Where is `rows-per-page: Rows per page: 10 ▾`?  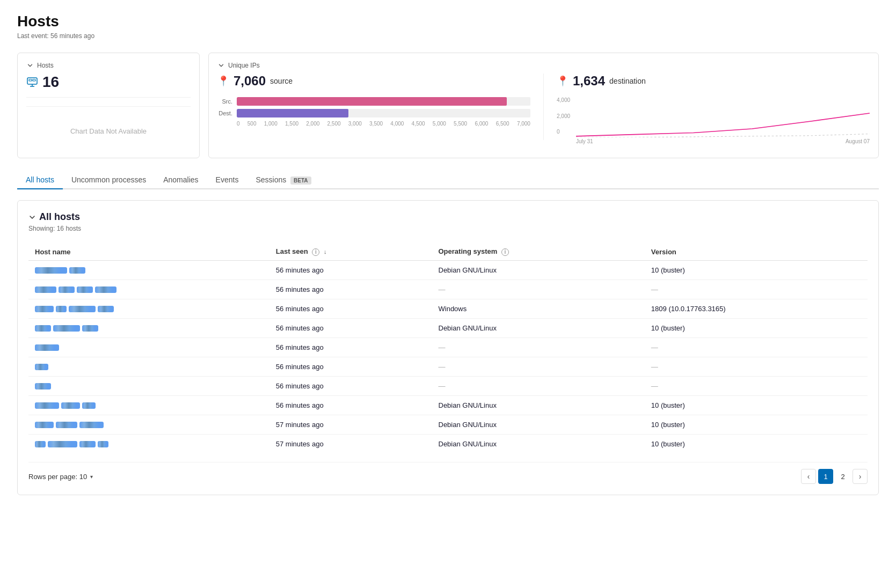
rows-per-page: Rows per page: 10 ▾ is located at coordinates (61, 476).